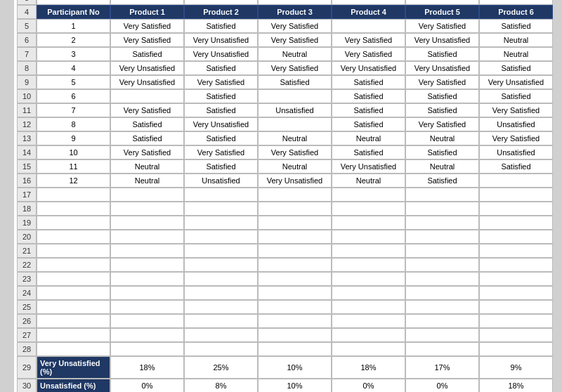 The width and height of the screenshot is (562, 392). What do you see at coordinates (443, 367) in the screenshot?
I see `summary-data-29-4: 17%` at bounding box center [443, 367].